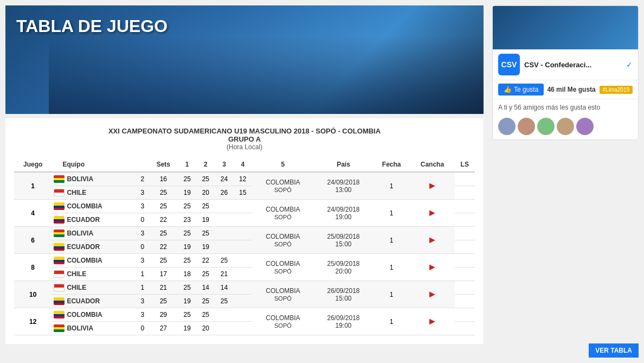 This screenshot has width=644, height=363. Describe the element at coordinates (164, 288) in the screenshot. I see `cell-team1-s1: 21` at that location.